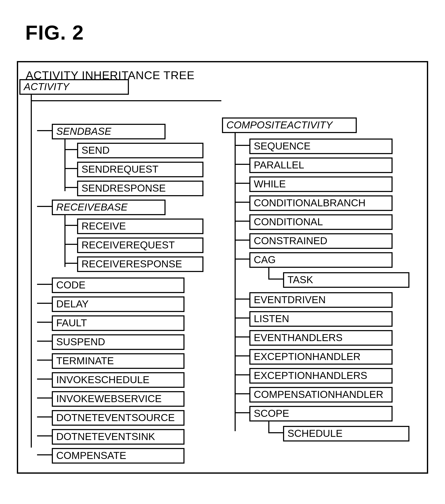 The height and width of the screenshot is (504, 445). What do you see at coordinates (321, 414) in the screenshot?
I see `node-scope: SCOPE` at bounding box center [321, 414].